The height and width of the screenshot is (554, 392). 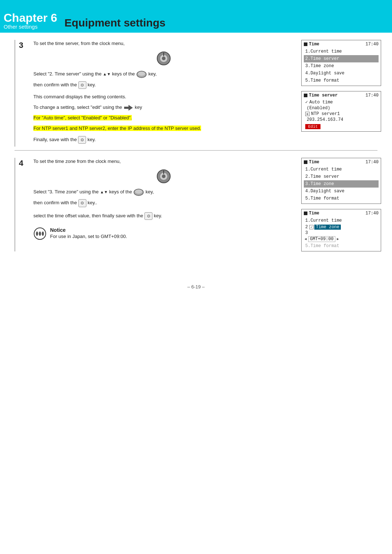 I want to click on screen4-1: Time 17:40 1.Current time 2.Time server …, so click(x=341, y=181).